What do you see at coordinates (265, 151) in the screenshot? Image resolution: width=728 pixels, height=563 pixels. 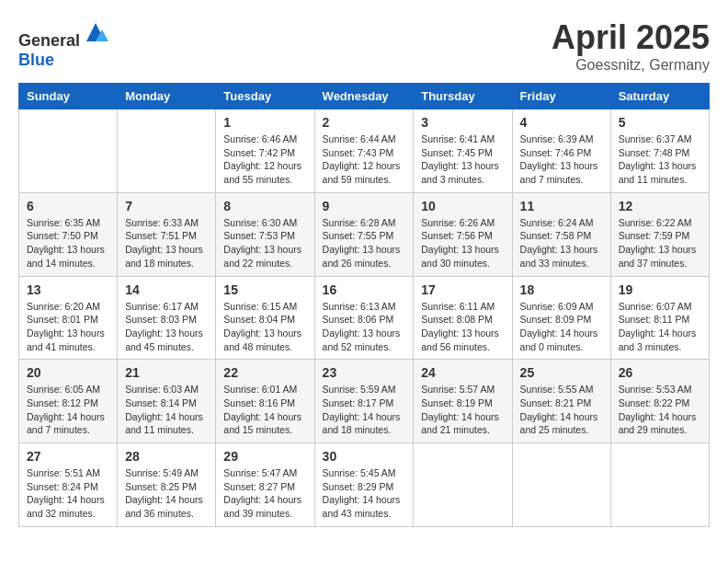 I see `calendar-cell: 1Sunrise: 6:46 AMSunset: 7:42 PMDaylight…` at bounding box center [265, 151].